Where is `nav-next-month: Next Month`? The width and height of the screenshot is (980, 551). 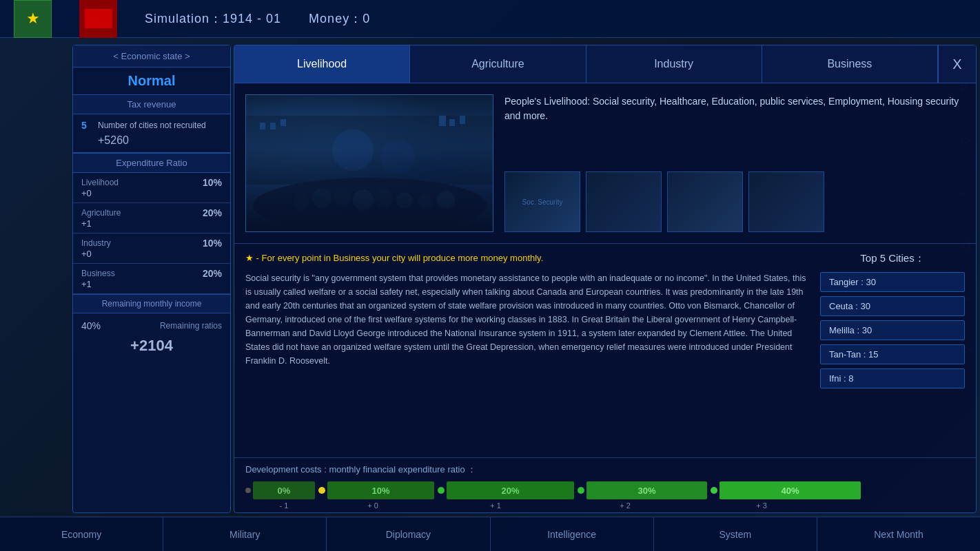
nav-next-month: Next Month is located at coordinates (899, 534).